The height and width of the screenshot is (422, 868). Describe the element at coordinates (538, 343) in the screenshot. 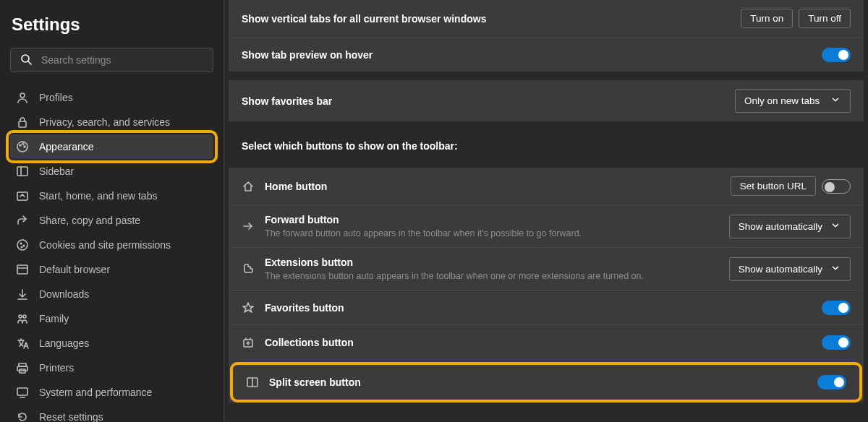

I see `row-title: Collections button` at that location.